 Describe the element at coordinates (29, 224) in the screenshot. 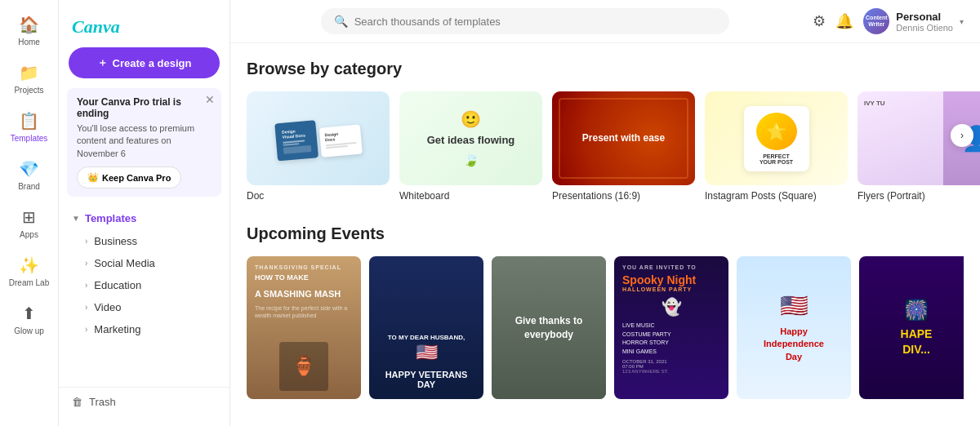

I see `sidebar-item-apps: ⊞ Apps` at that location.